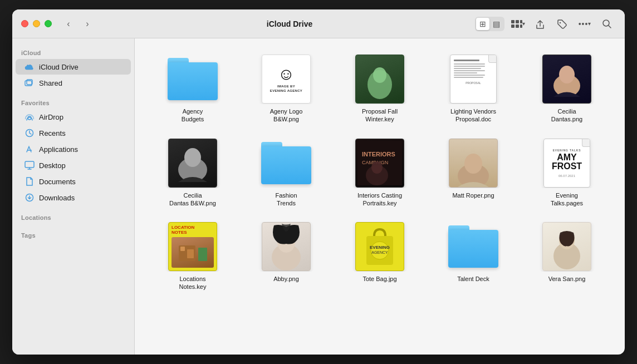  What do you see at coordinates (59, 67) in the screenshot?
I see `icloud-drive-label: iCloud Drive` at bounding box center [59, 67].